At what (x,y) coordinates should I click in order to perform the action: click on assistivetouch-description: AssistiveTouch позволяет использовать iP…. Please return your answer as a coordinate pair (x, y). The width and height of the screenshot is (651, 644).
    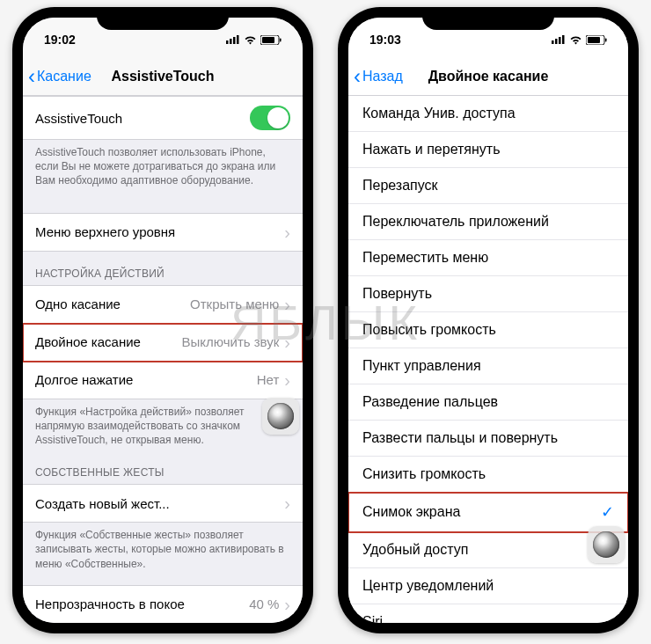
    Looking at the image, I should click on (163, 165).